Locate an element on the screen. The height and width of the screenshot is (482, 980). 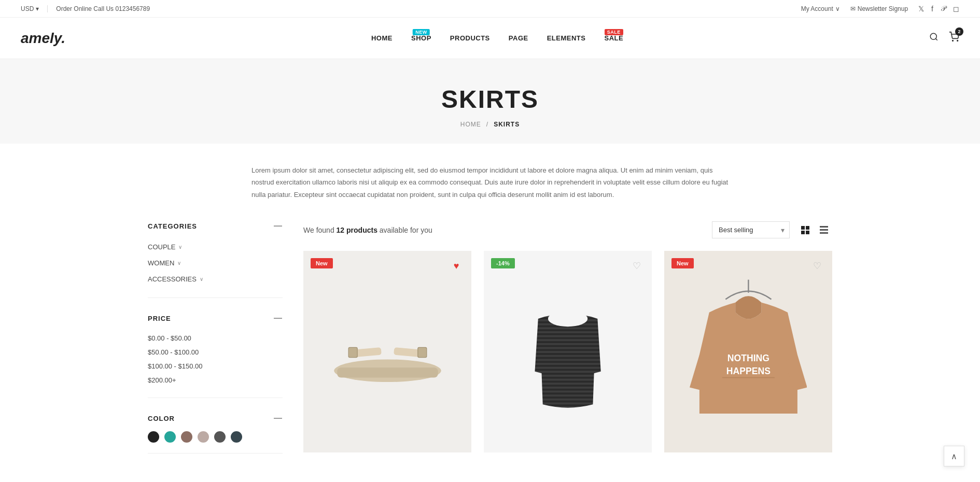
social-links: 𝕏 f 𝒫 ◻ is located at coordinates (939, 8).